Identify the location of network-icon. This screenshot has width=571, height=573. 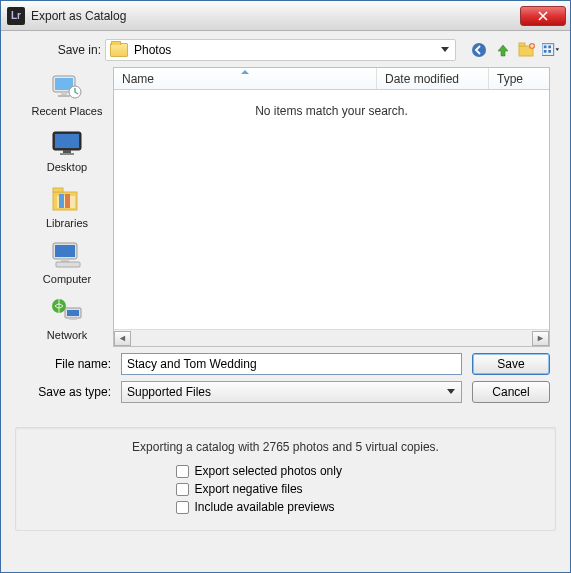
(67, 311).